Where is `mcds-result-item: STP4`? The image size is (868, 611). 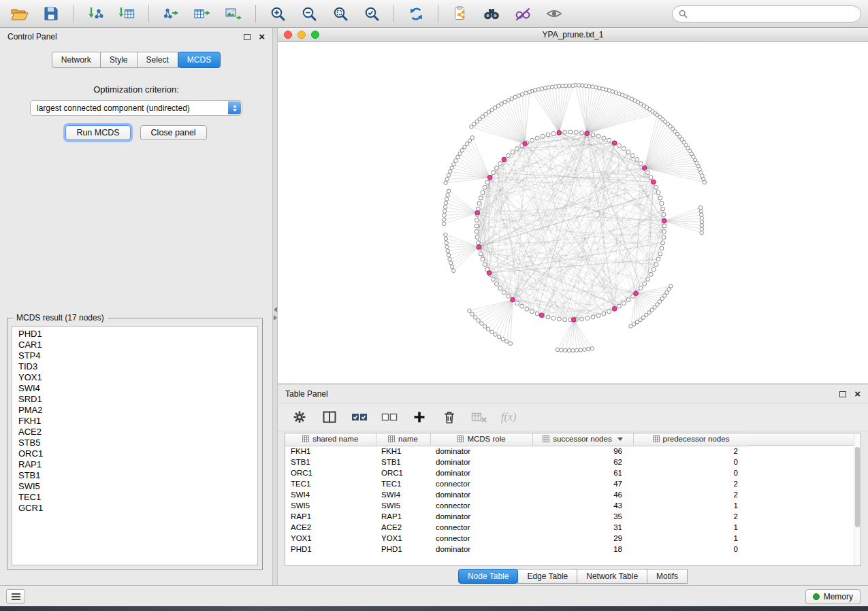 mcds-result-item: STP4 is located at coordinates (138, 356).